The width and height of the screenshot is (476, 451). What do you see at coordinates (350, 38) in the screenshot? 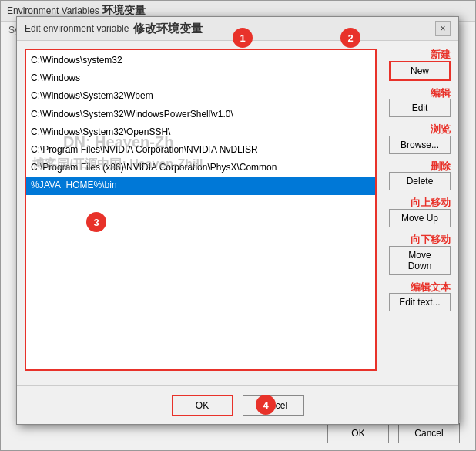
I see `annotation-2: 2` at bounding box center [350, 38].